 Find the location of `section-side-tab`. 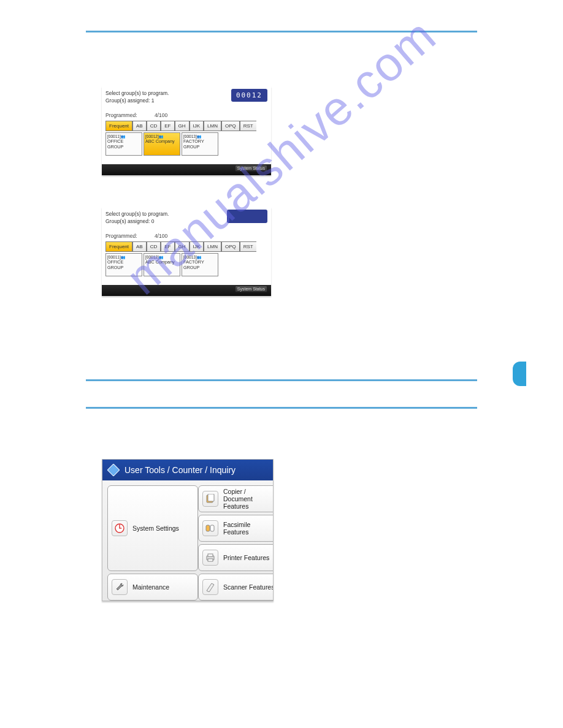

section-side-tab is located at coordinates (519, 374).